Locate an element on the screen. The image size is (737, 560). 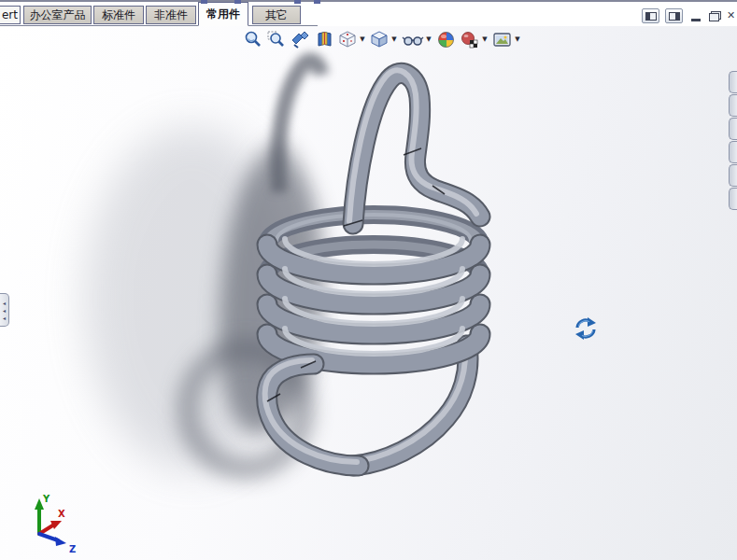
tab-others: 其它 is located at coordinates (276, 15).